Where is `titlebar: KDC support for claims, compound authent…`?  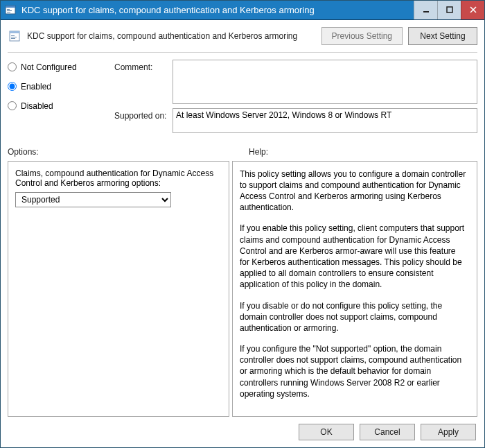
titlebar: KDC support for claims, compound authent… is located at coordinates (242, 10).